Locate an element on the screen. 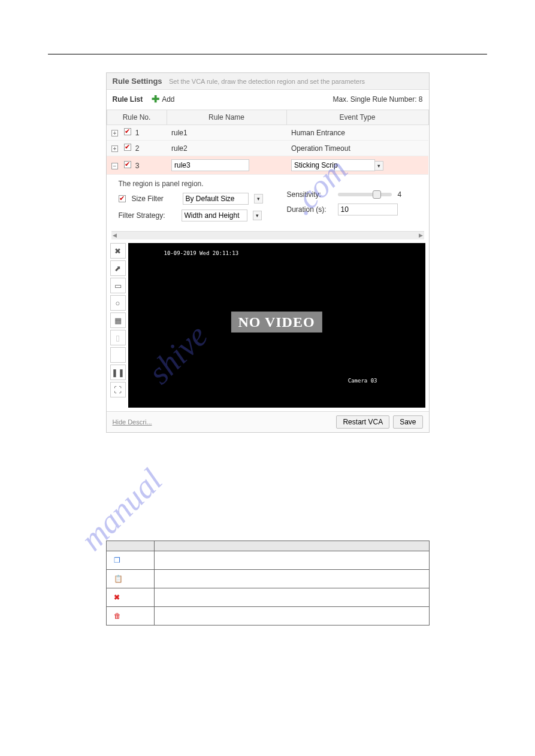 This screenshot has height=756, width=535. page-divider is located at coordinates (267, 54).